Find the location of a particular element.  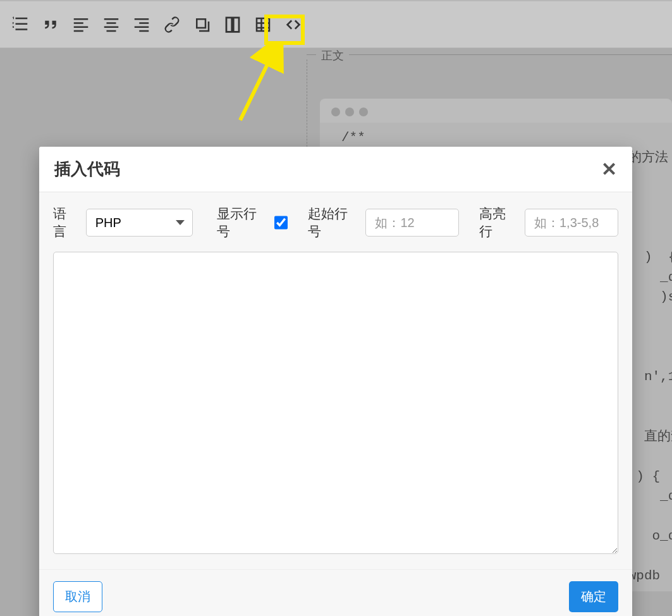

link-button is located at coordinates (172, 25).